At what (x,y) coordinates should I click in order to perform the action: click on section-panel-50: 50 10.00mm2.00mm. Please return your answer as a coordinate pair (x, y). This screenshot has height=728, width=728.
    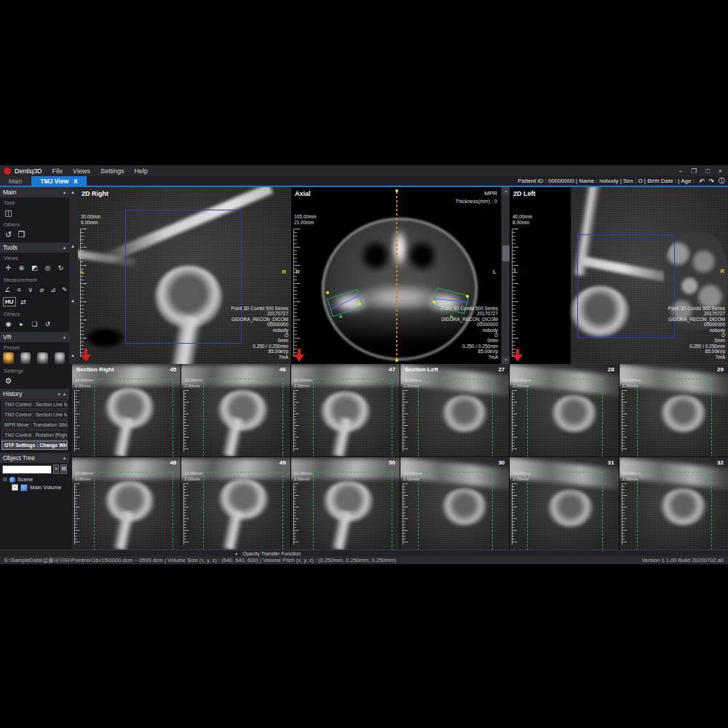
    Looking at the image, I should click on (345, 504).